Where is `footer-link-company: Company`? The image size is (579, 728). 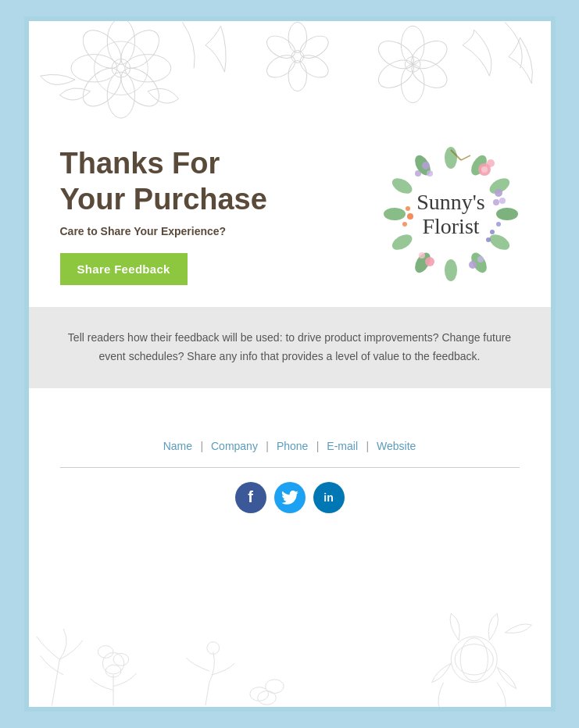 footer-link-company: Company is located at coordinates (234, 446).